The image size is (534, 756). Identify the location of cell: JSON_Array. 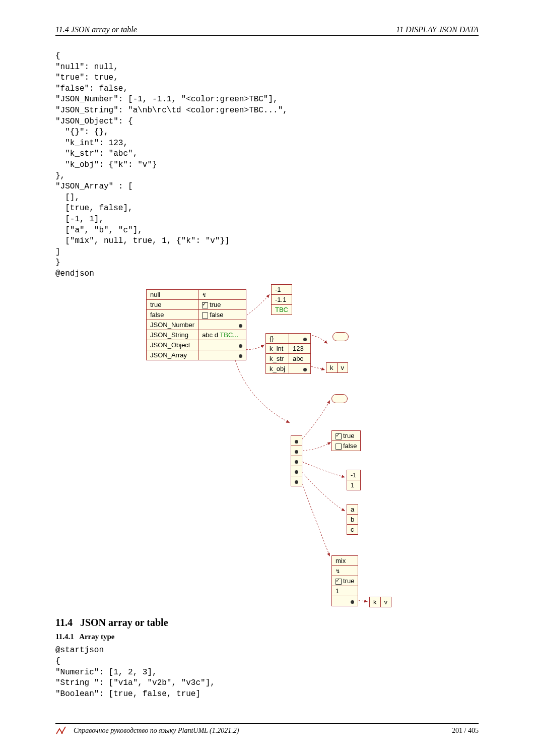
(172, 355).